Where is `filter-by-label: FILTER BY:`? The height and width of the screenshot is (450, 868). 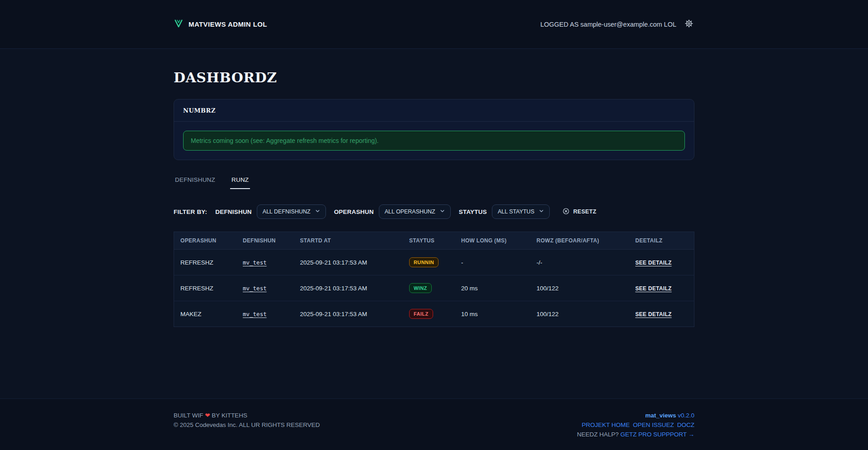
filter-by-label: FILTER BY: is located at coordinates (190, 212).